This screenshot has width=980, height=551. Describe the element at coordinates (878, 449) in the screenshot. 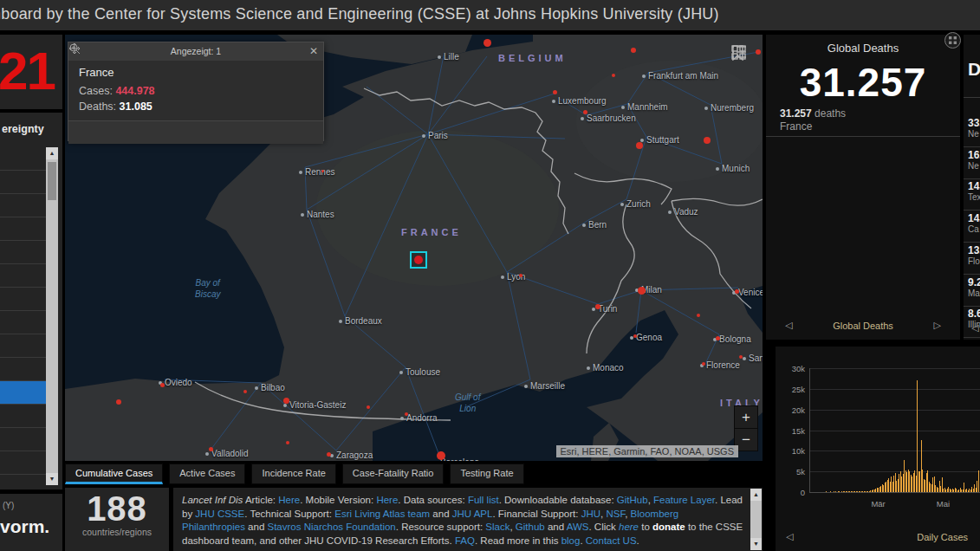

I see `daily-cases-panel: 05k10k15k20k25k30k MärMai ◁ Daily Cases` at that location.